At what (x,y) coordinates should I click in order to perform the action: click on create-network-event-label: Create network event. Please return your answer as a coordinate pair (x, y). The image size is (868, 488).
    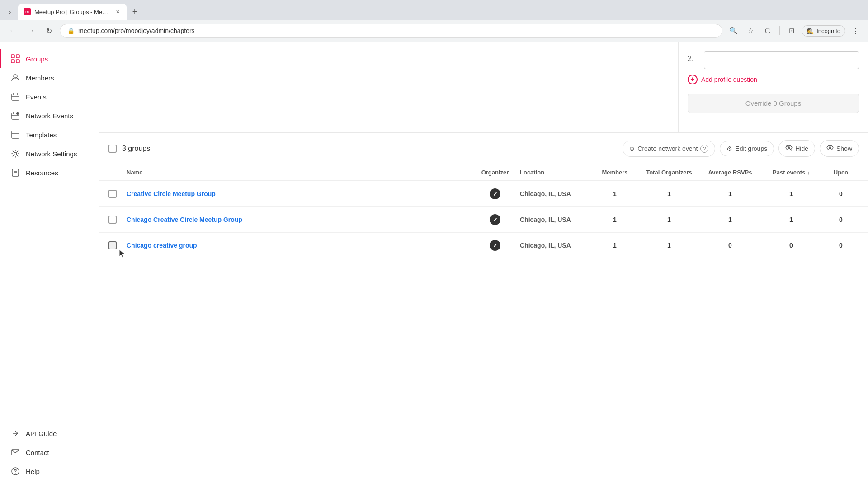
    Looking at the image, I should click on (667, 149).